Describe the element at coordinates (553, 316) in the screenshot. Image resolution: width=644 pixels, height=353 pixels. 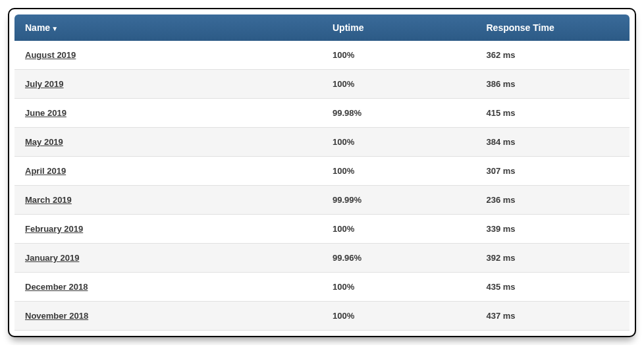
I see `cell-response: 437 ms` at that location.